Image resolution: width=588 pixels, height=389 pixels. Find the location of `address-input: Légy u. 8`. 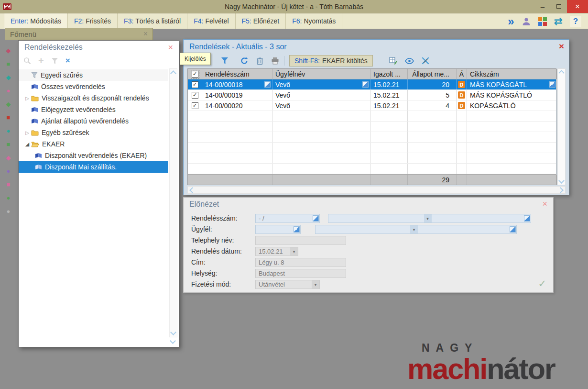

address-input: Légy u. 8 is located at coordinates (301, 262).